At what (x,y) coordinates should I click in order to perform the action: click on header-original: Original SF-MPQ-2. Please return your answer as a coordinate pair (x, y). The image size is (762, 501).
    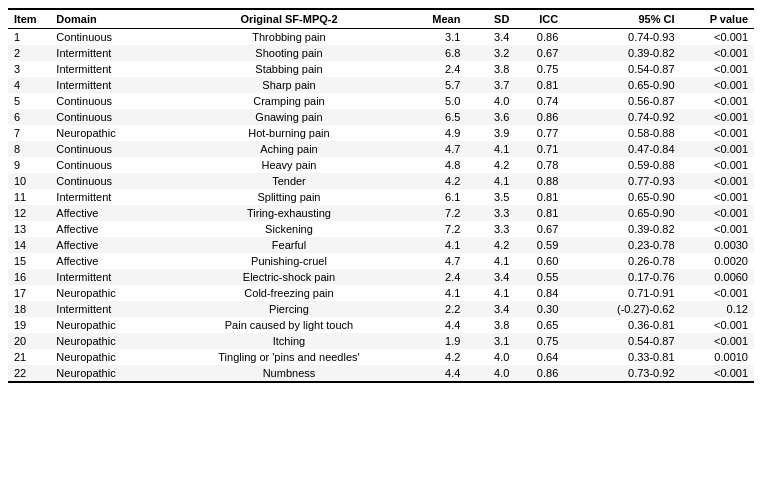
    Looking at the image, I should click on (290, 19).